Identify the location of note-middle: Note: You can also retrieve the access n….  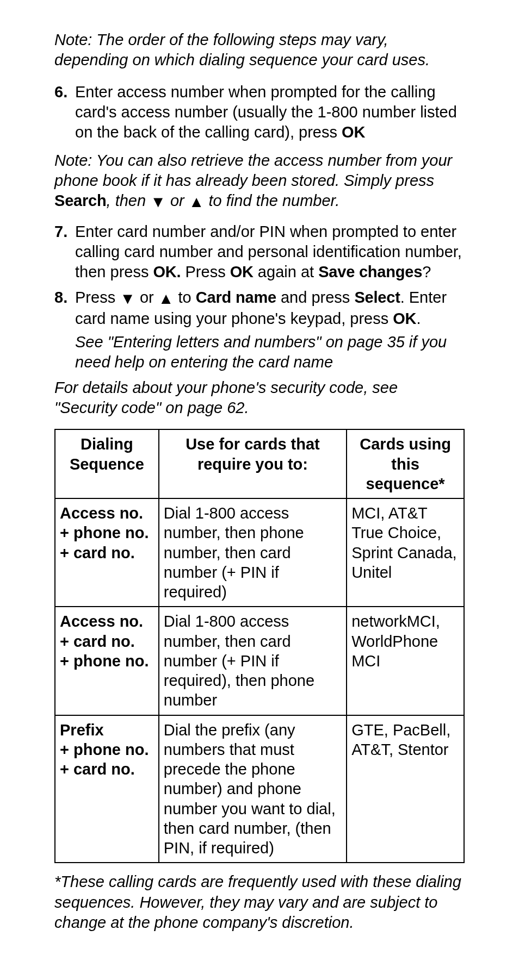
(260, 182).